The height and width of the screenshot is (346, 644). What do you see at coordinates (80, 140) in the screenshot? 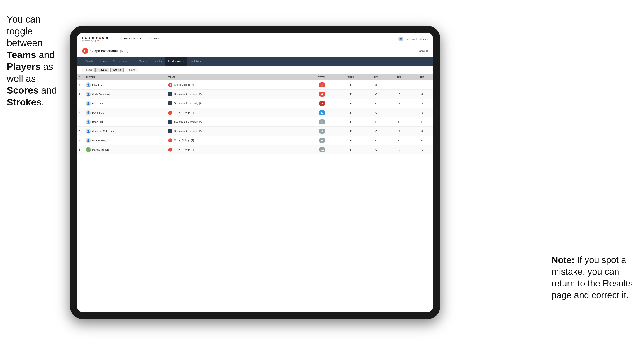
I see `cell-rank: 7` at bounding box center [80, 140].